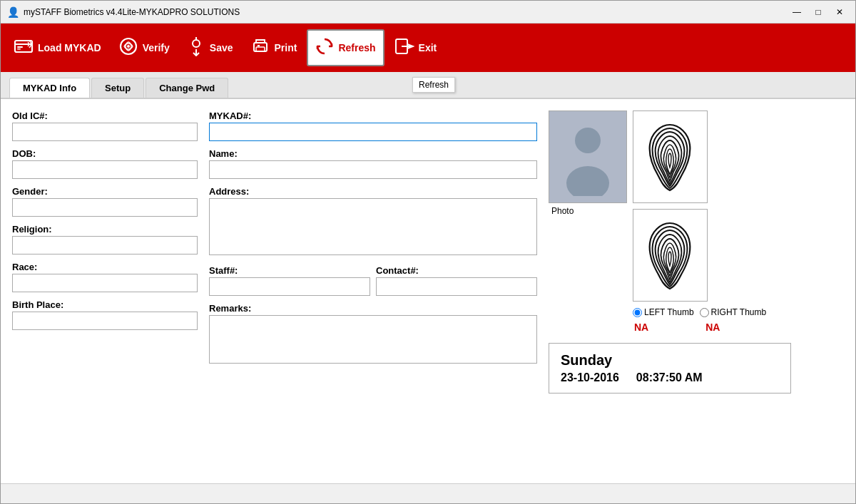 Image resolution: width=856 pixels, height=504 pixels. Describe the element at coordinates (373, 284) in the screenshot. I see `staff-contact-row: Staff#: Contact#:` at that location.